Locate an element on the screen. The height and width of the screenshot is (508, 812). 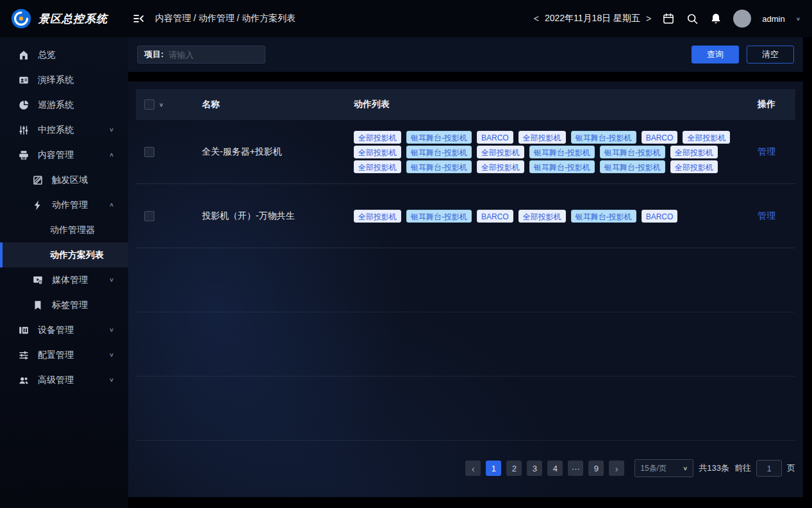
row-name: 投影机（开）-万物共生 is located at coordinates (278, 216).